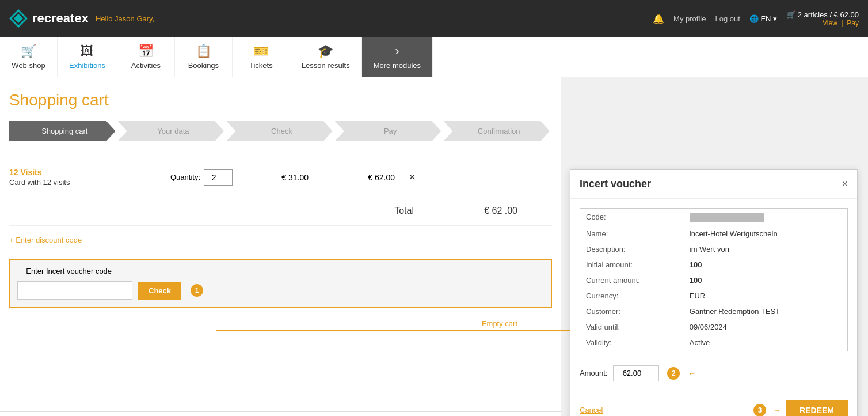 The width and height of the screenshot is (868, 416). Describe the element at coordinates (204, 66) in the screenshot. I see `bookings-label: Bookings` at that location.